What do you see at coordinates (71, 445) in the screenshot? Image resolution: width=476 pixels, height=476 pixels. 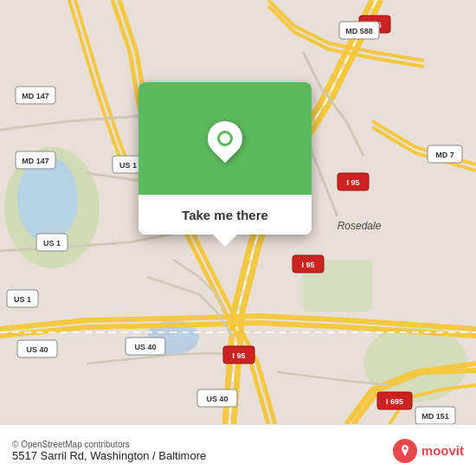 I see `map-attribution: © OpenStreetMap contributors` at bounding box center [71, 445].